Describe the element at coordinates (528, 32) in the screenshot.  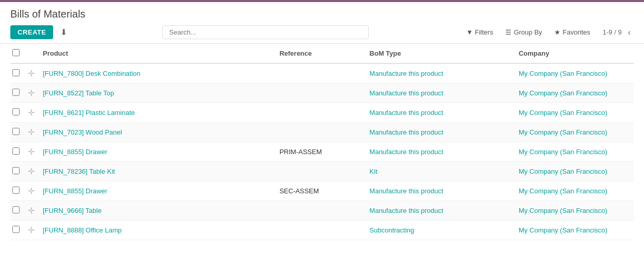
I see `groupby-label: Group By` at that location.